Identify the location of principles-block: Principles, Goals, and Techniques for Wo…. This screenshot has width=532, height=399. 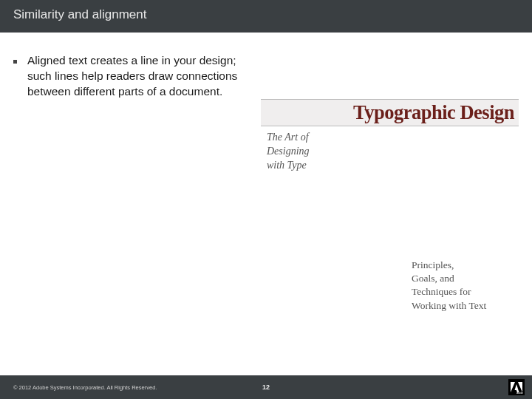
(466, 285).